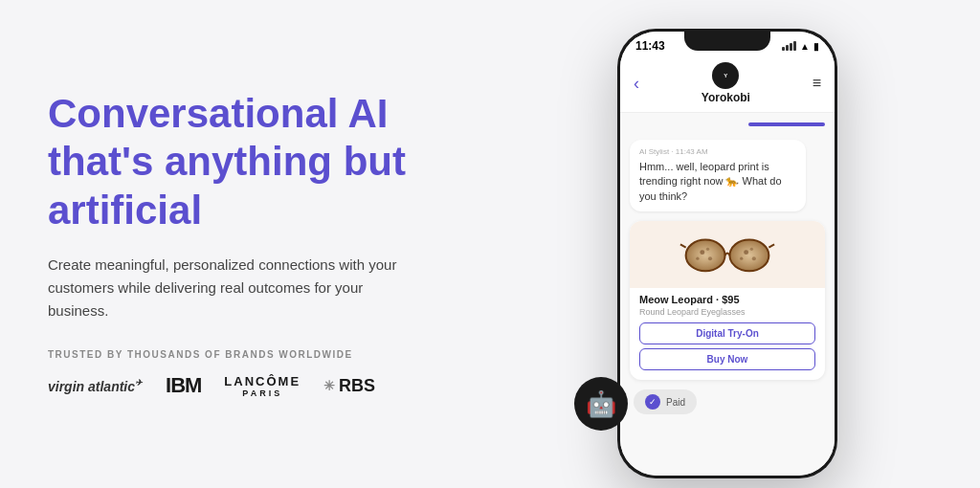 Image resolution: width=980 pixels, height=488 pixels. I want to click on paid-label: Paid, so click(676, 402).